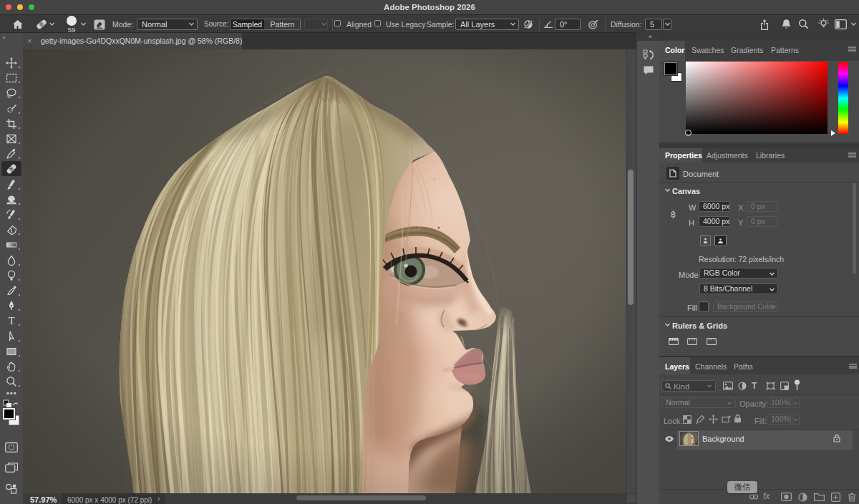 The width and height of the screenshot is (859, 504). Describe the element at coordinates (11, 321) in the screenshot. I see `svg-text: T` at that location.